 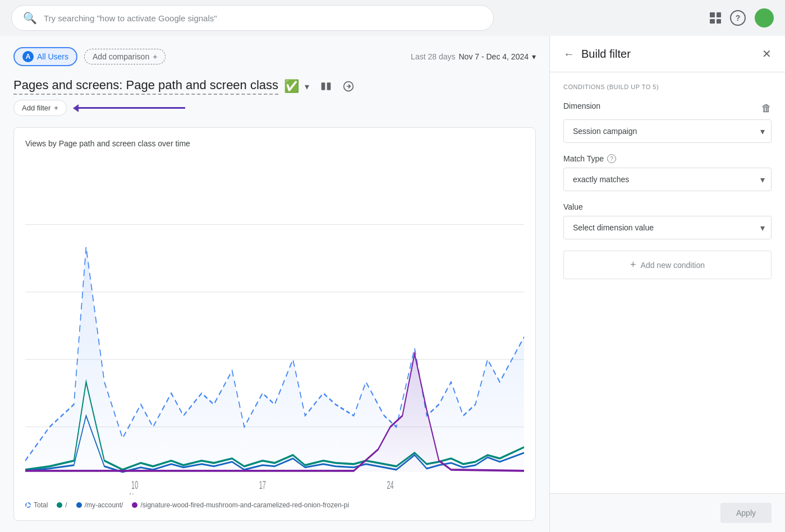 What do you see at coordinates (275, 108) in the screenshot?
I see `filter-bar: Add filter +` at bounding box center [275, 108].